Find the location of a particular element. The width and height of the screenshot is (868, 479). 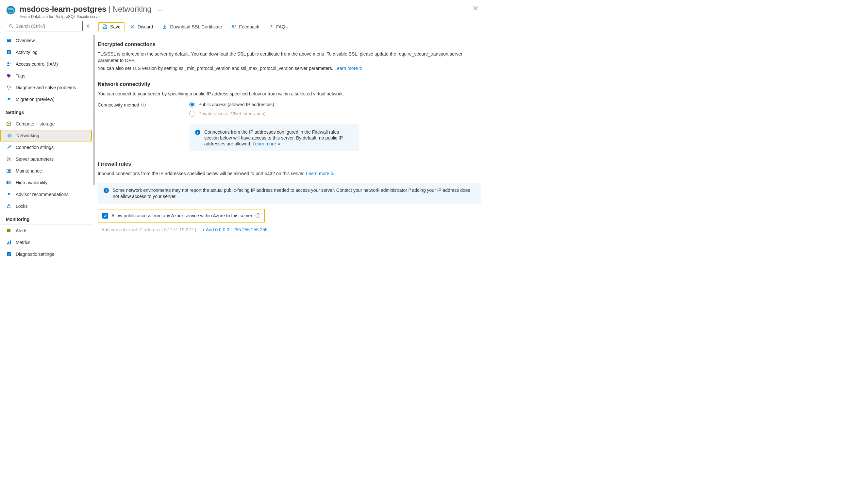

radio-label: Private access (VNet Integration) is located at coordinates (232, 114).